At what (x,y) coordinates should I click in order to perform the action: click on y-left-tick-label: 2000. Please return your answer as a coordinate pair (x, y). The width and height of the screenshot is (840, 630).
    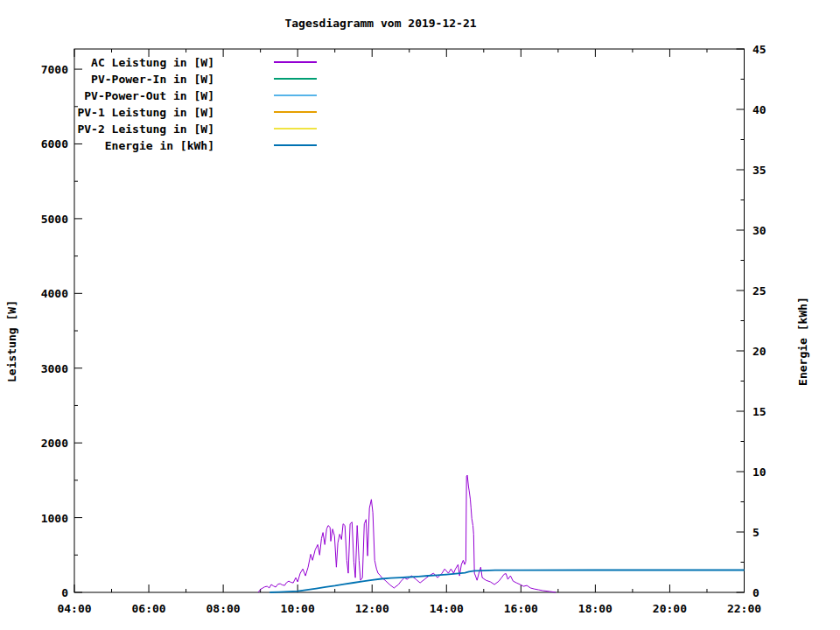
    Looking at the image, I should click on (54, 443).